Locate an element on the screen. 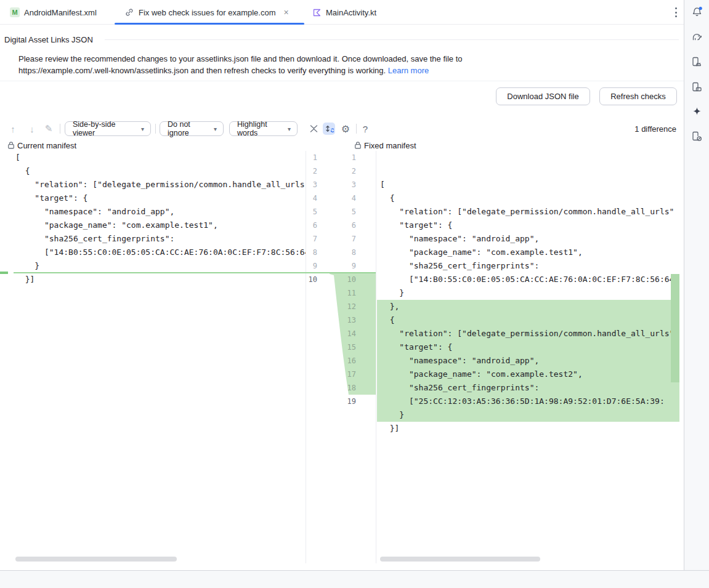 The width and height of the screenshot is (709, 588). gemini-star-icon is located at coordinates (697, 112).